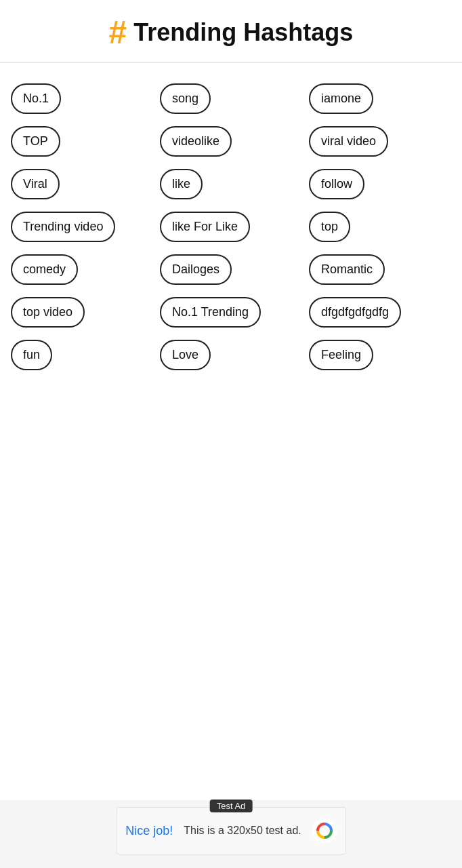  I want to click on tag-pill: TOP, so click(35, 141).